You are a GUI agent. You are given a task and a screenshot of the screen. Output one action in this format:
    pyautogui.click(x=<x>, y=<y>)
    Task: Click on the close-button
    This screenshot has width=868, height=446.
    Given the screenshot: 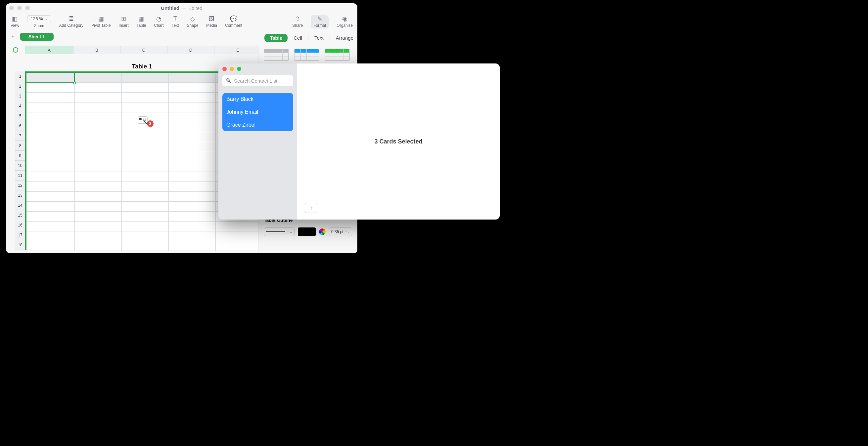 What is the action you would take?
    pyautogui.click(x=224, y=69)
    